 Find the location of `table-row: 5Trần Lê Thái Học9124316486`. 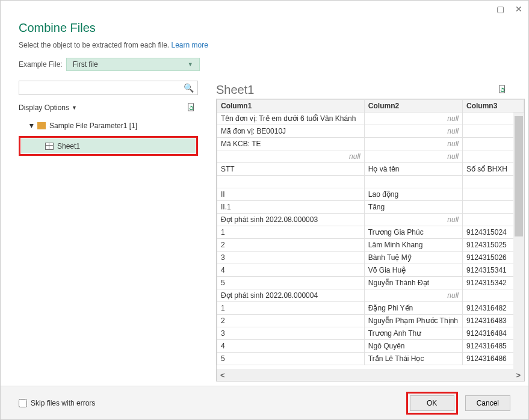

table-row: 5Trần Lê Thái Học9124316486 is located at coordinates (371, 359).